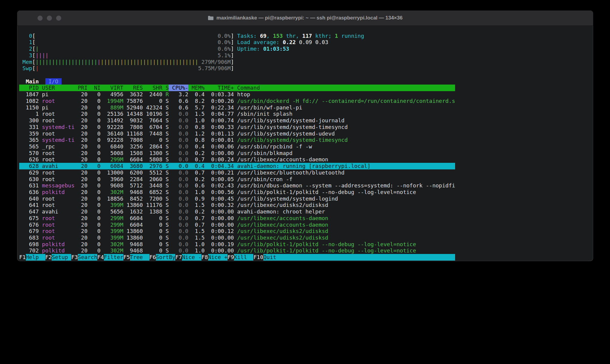 This screenshot has height=364, width=610. What do you see at coordinates (94, 212) in the screenshot?
I see `cell-ni: 0` at bounding box center [94, 212].